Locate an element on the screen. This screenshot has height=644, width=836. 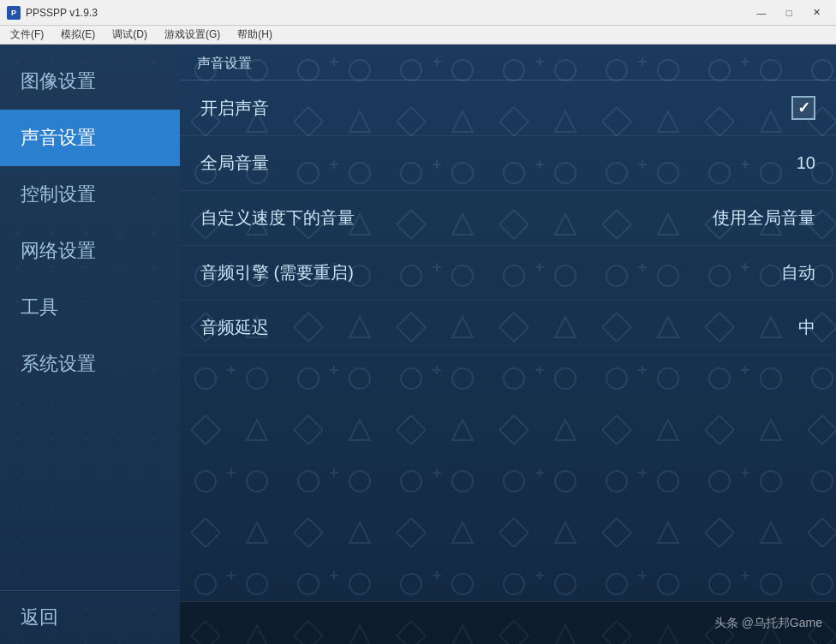
bottom-bar: 头条 @乌托邦Game is located at coordinates (508, 623).